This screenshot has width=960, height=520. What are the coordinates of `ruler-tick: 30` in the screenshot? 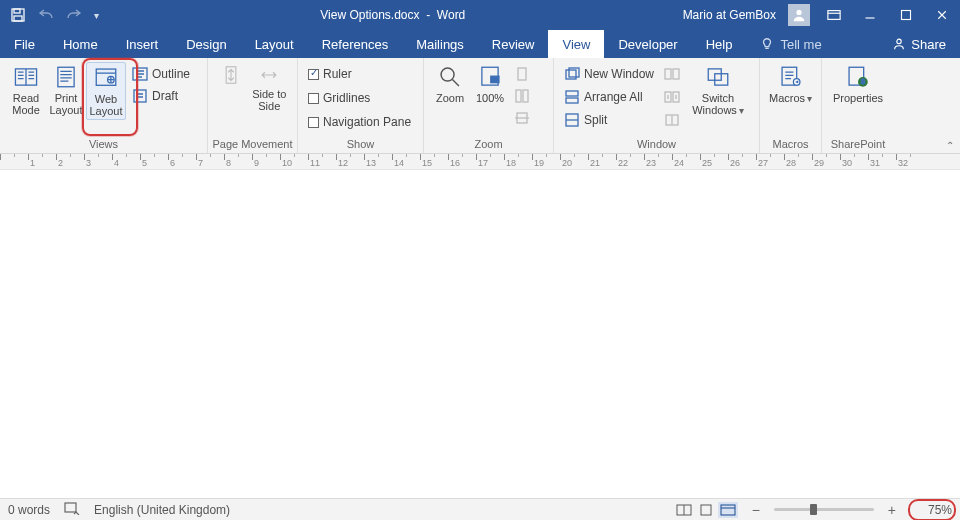 It's located at (854, 162).